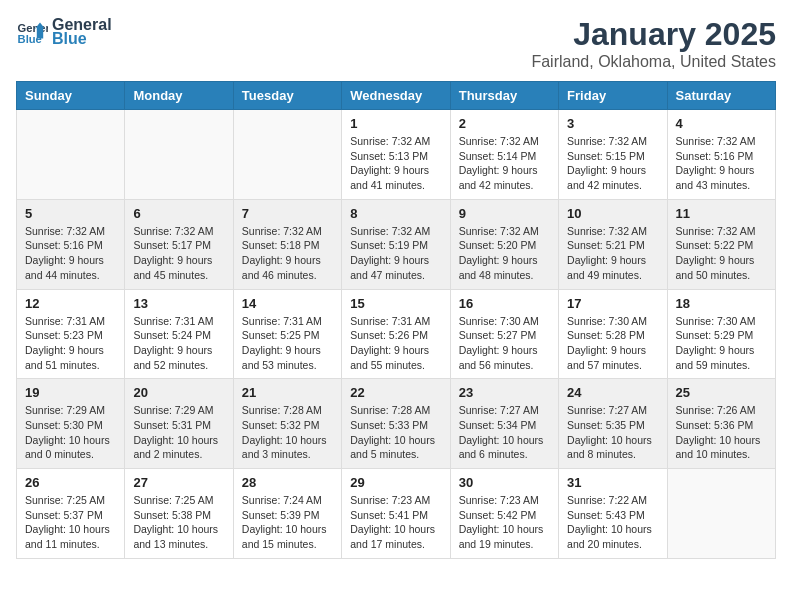 Image resolution: width=792 pixels, height=612 pixels. I want to click on day-info: Sunrise: 7:32 AMSunset: 5:15 PMDaylight:…, so click(612, 164).